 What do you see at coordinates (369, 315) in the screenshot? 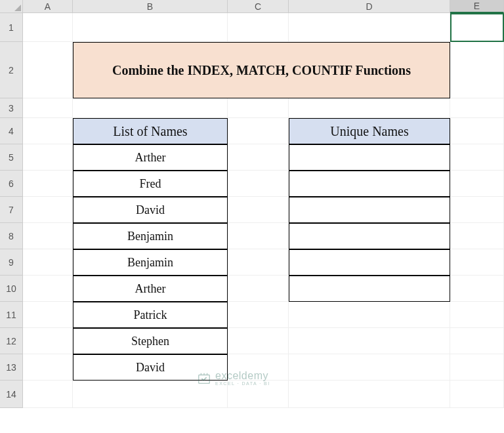
I see `cell-d11` at bounding box center [369, 315].